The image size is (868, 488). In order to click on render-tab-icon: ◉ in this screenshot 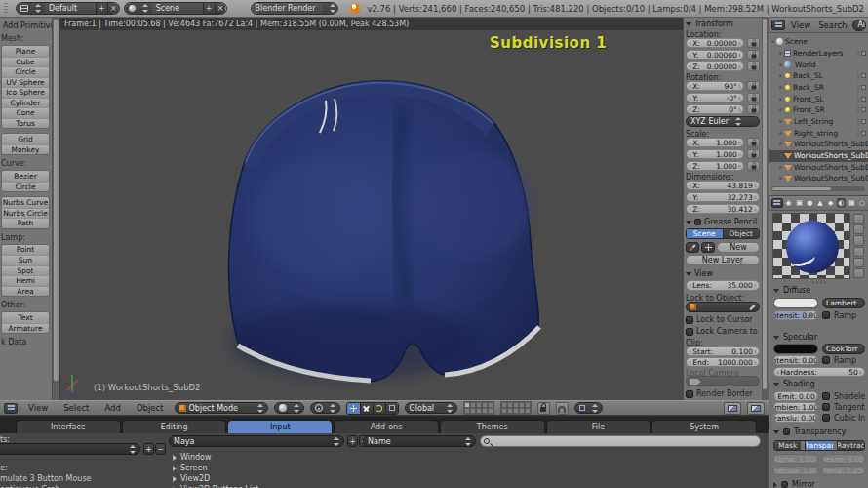, I will do `click(789, 203)`.